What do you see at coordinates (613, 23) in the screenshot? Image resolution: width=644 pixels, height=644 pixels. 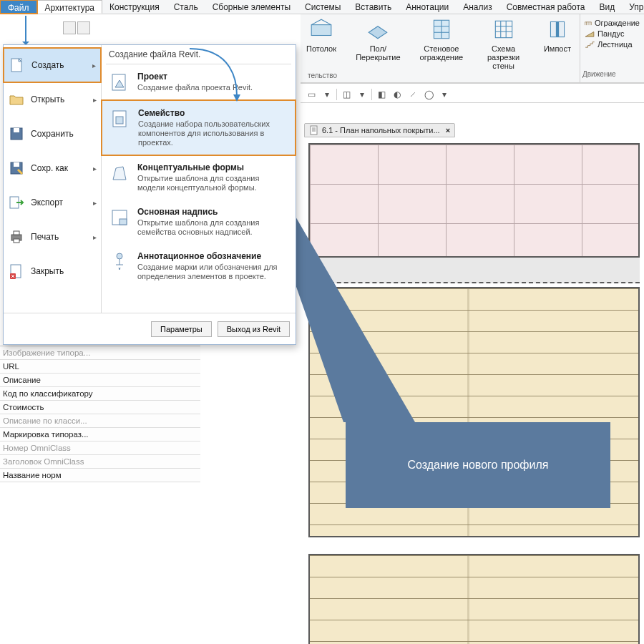 I see `ribbon-railing: Ограждение` at bounding box center [613, 23].